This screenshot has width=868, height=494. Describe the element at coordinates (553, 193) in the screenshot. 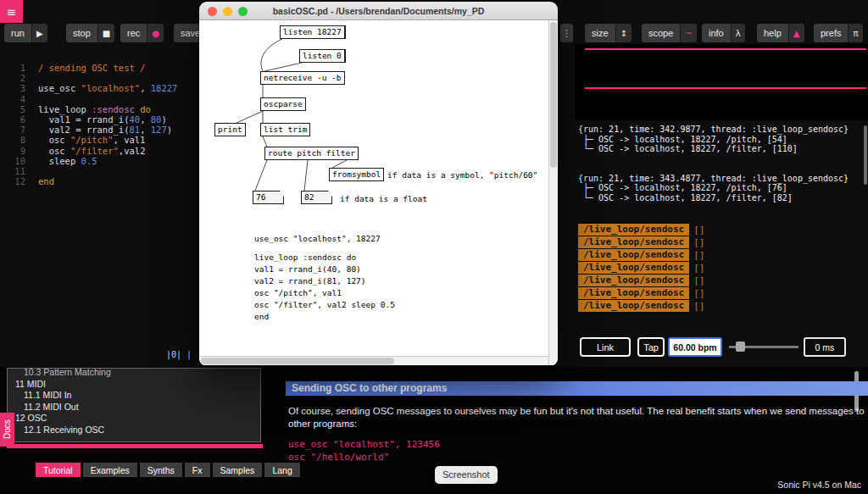

I see `pd-vertical-scrollbar` at that location.